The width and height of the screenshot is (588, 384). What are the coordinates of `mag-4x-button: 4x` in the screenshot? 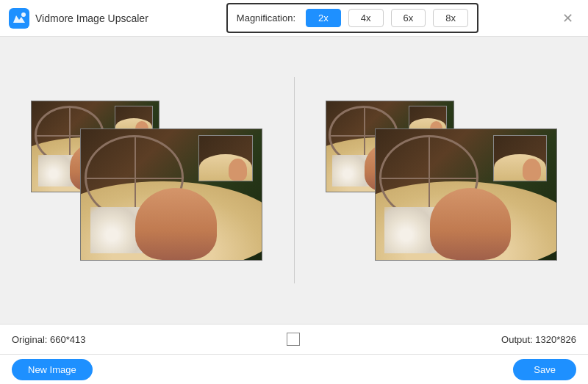 It's located at (366, 18).